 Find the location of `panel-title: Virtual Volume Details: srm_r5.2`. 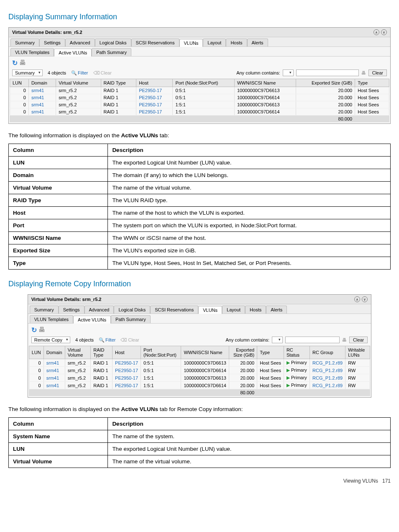

panel-title: Virtual Volume Details: srm_r5.2 is located at coordinates (66, 299).